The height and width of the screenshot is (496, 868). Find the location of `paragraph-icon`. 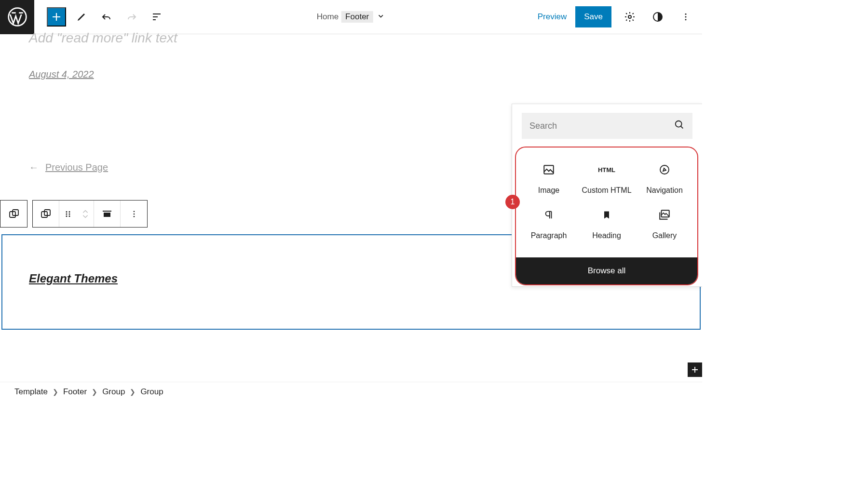

paragraph-icon is located at coordinates (549, 215).